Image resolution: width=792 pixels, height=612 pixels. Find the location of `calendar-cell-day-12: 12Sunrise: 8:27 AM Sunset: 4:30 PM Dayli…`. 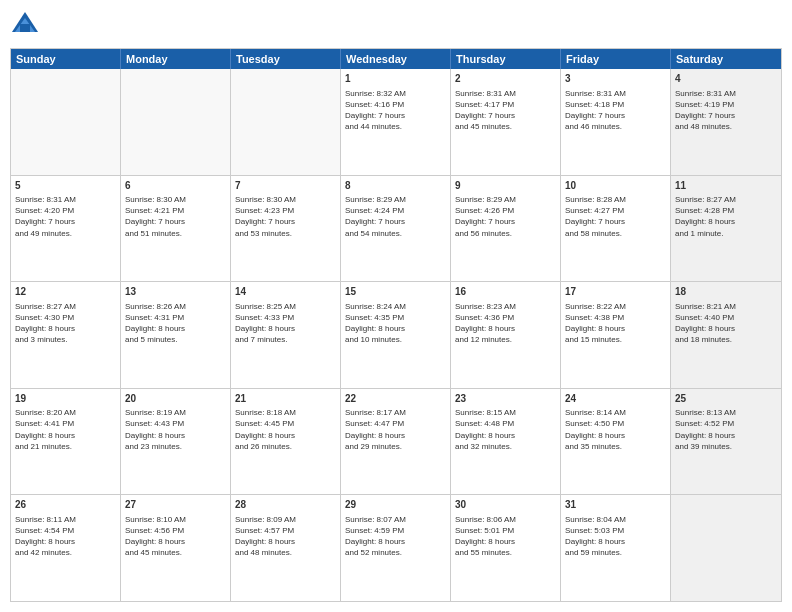

calendar-cell-day-12: 12Sunrise: 8:27 AM Sunset: 4:30 PM Dayli… is located at coordinates (66, 335).